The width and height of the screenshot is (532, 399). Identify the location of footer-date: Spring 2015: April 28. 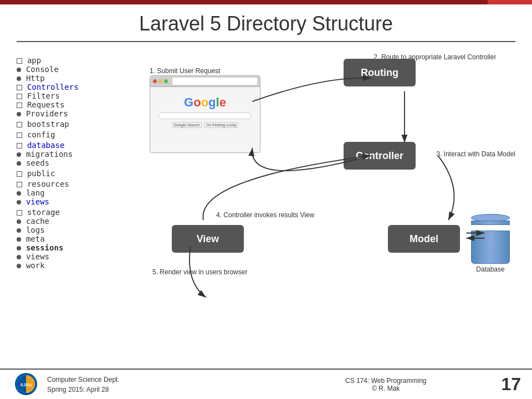
(160, 390).